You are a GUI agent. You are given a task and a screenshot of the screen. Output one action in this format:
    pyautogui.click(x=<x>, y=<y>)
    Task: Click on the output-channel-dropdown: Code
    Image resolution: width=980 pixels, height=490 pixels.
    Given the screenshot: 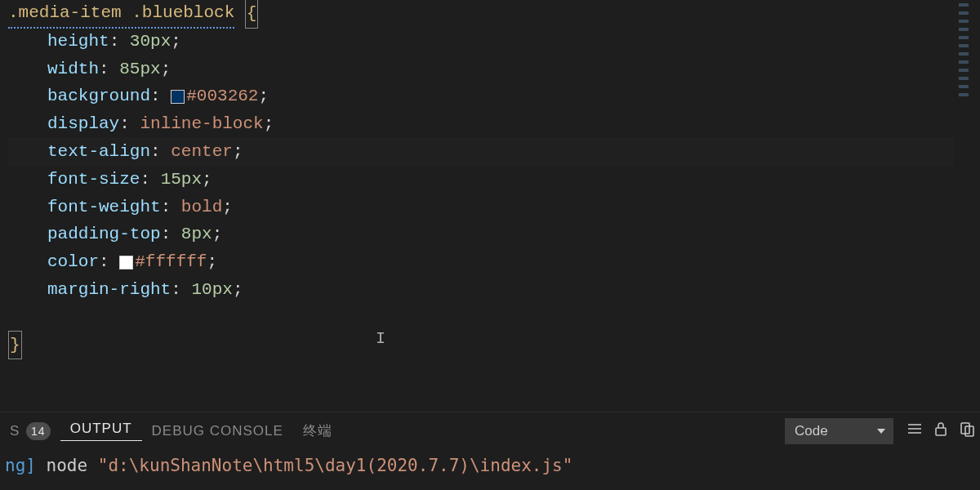 What is the action you would take?
    pyautogui.click(x=840, y=431)
    